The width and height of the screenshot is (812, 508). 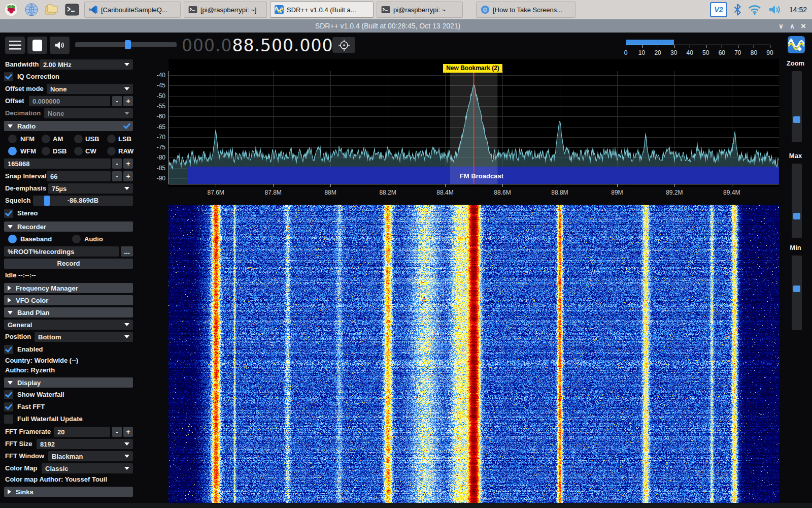 I want to click on bandwidth-combo: 2.00 MHz, so click(x=86, y=65).